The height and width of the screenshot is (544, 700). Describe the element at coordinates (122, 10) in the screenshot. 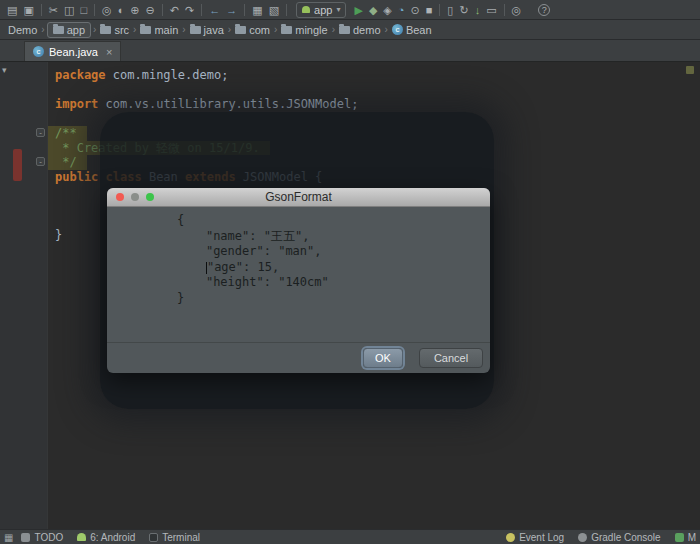

I see `replace-icon: ◐` at that location.